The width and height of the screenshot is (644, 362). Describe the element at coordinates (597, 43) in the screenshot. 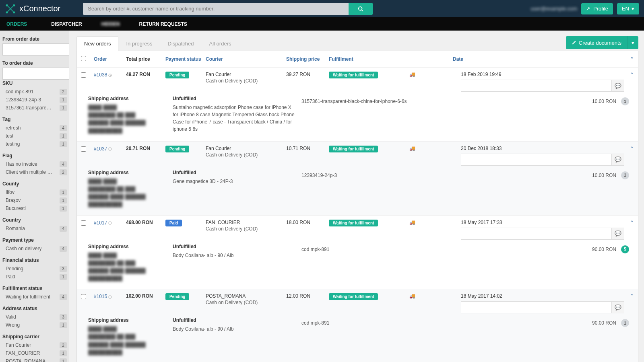

I see `create-documents-button: Create documents` at that location.